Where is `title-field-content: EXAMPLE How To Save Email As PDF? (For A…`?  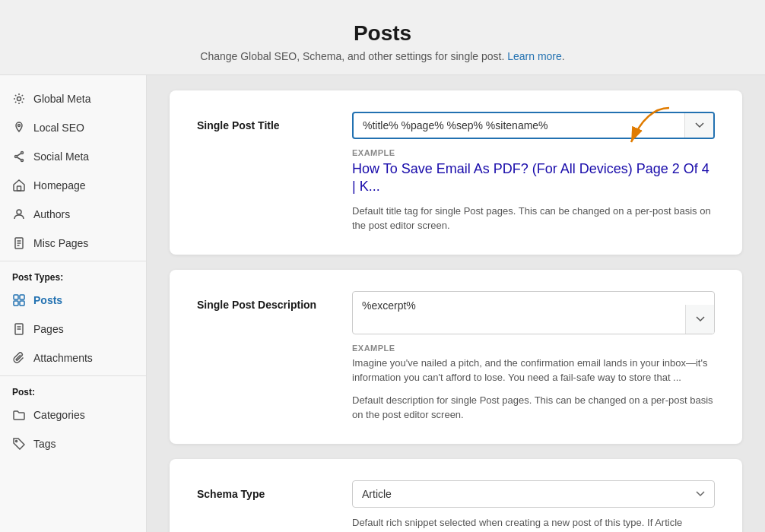 title-field-content: EXAMPLE How To Save Email As PDF? (For A… is located at coordinates (534, 173).